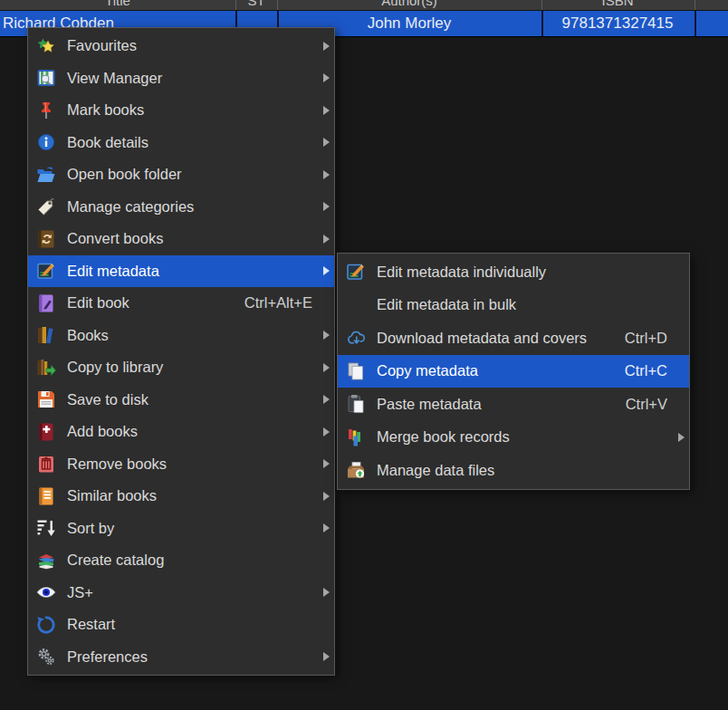 The width and height of the screenshot is (728, 710). Describe the element at coordinates (181, 625) in the screenshot. I see `menu-item-restart: Restart` at that location.